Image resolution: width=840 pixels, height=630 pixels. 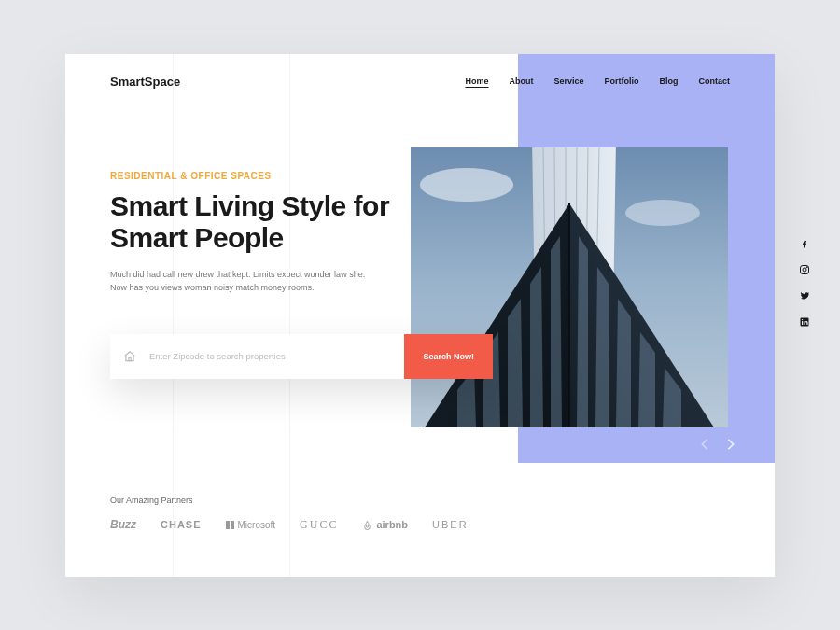 I want to click on search-bar: Search Now!, so click(x=301, y=357).